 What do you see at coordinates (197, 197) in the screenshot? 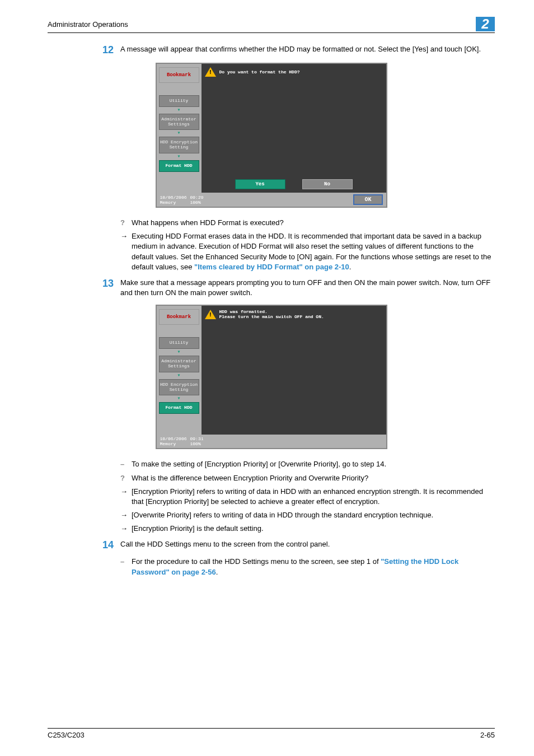
I see `status-time: 09:29` at bounding box center [197, 197].